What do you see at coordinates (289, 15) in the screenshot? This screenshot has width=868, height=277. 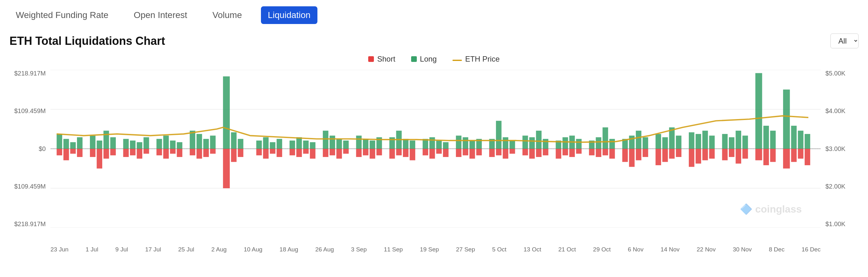 I see `tab-liquidation: Liquidation` at bounding box center [289, 15].